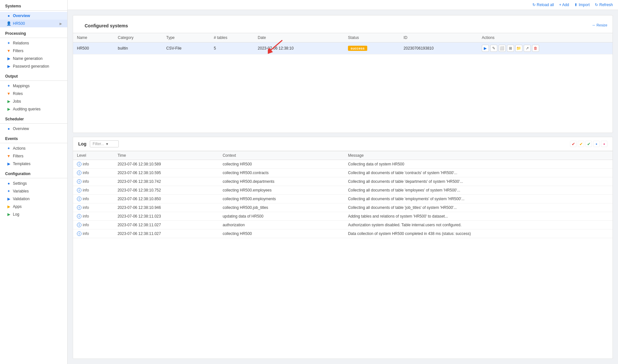 The image size is (618, 364). I want to click on sidebar-item-scheduler-overview: ● Overview, so click(33, 129).